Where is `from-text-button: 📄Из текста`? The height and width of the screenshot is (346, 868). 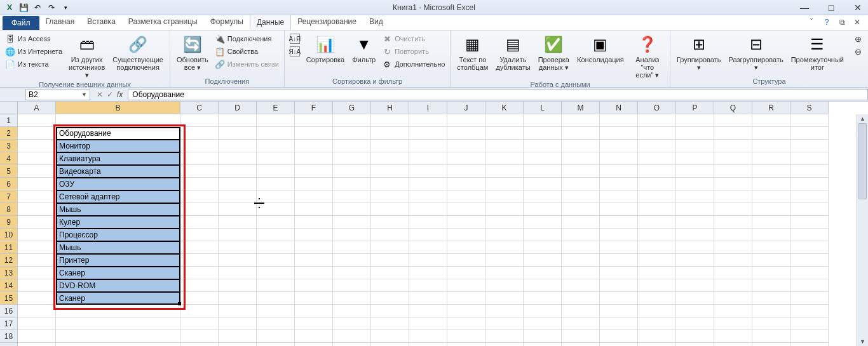
from-text-button: 📄Из текста is located at coordinates (34, 64).